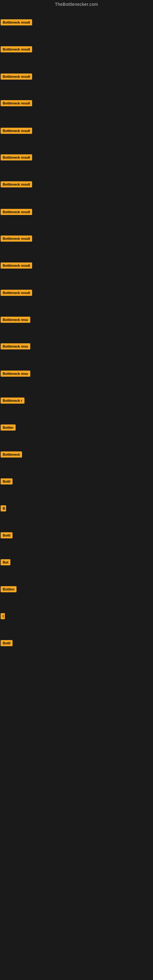 The width and height of the screenshot is (153, 980). I want to click on bottleneck-item-8: Bottleneck result, so click(16, 212).